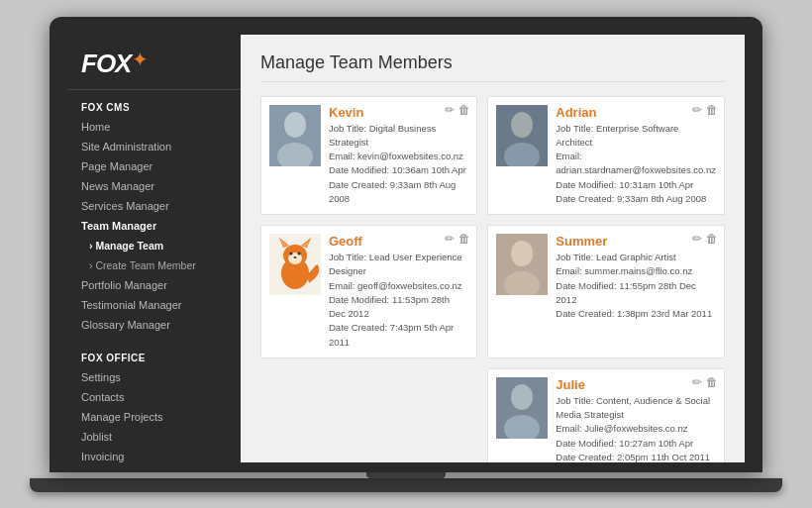 The image size is (812, 508). What do you see at coordinates (154, 147) in the screenshot?
I see `sidebar-item-site-admin: Site Administration` at bounding box center [154, 147].